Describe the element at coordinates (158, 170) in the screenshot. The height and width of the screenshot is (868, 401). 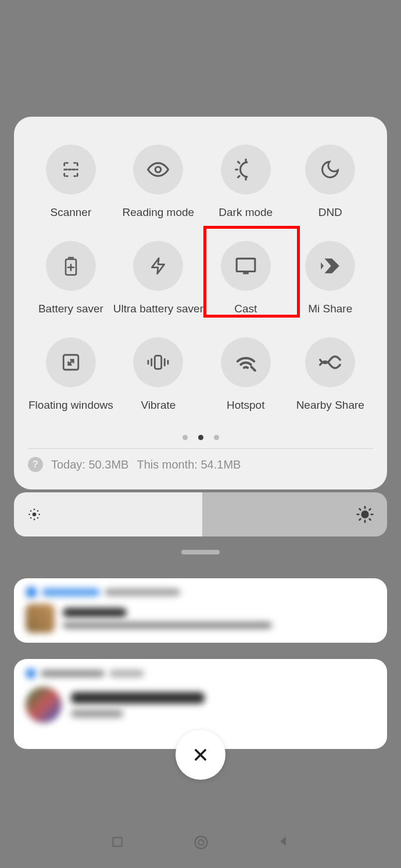
I see `eye-icon` at that location.